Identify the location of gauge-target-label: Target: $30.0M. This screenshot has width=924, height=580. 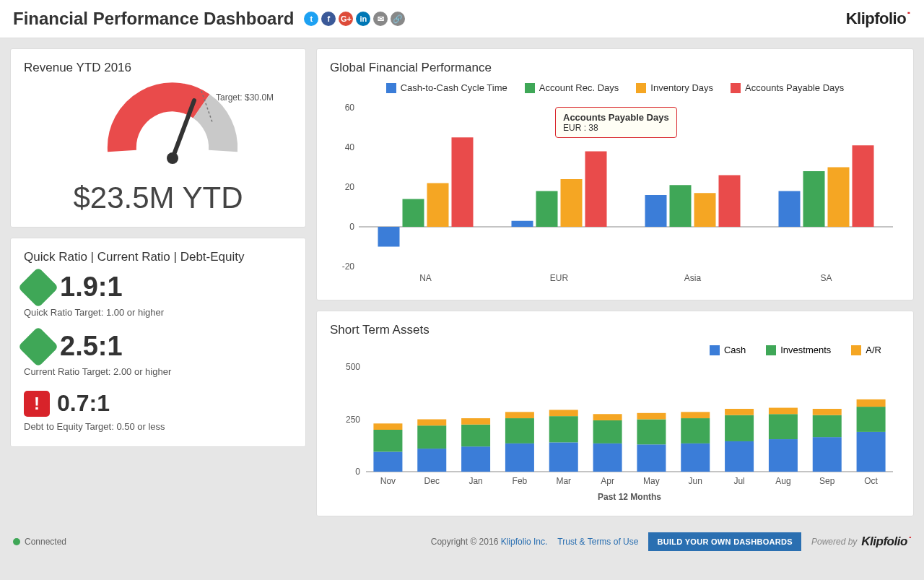
(245, 98).